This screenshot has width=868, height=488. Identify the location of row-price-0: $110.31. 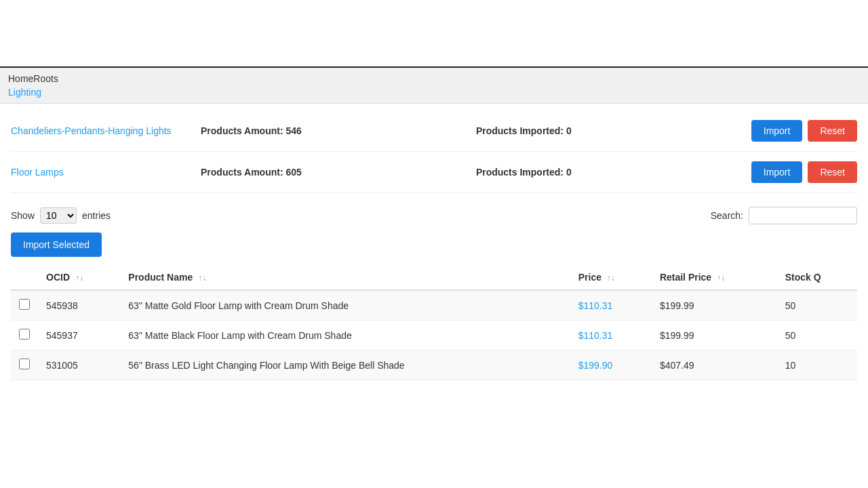
(611, 305).